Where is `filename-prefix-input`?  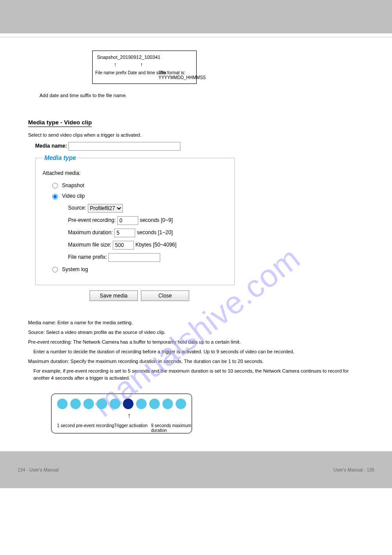
filename-prefix-input is located at coordinates (134, 258).